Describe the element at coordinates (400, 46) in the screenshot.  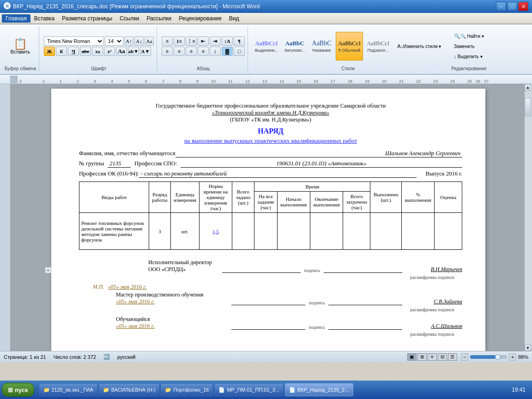
I see `change-styles-icon: A↓` at that location.